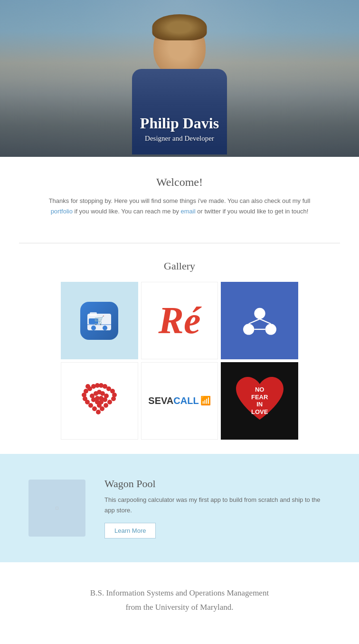 This screenshot has width=359, height=644. What do you see at coordinates (259, 320) in the screenshot?
I see `gallery-item-network` at bounding box center [259, 320].